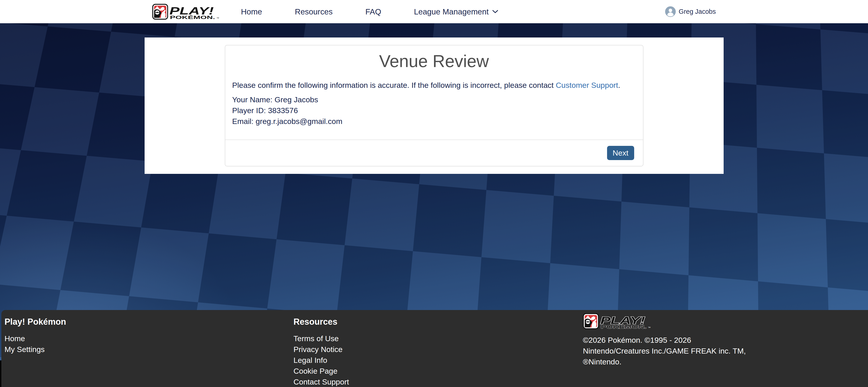  I want to click on footer-link-terms-of-use: Terms of Use, so click(321, 338).